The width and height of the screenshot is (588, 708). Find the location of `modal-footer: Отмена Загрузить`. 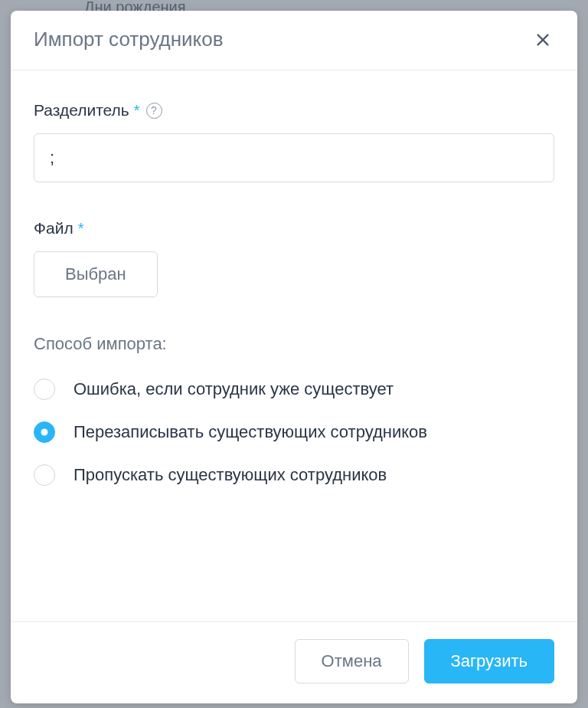

modal-footer: Отмена Загрузить is located at coordinates (294, 662).